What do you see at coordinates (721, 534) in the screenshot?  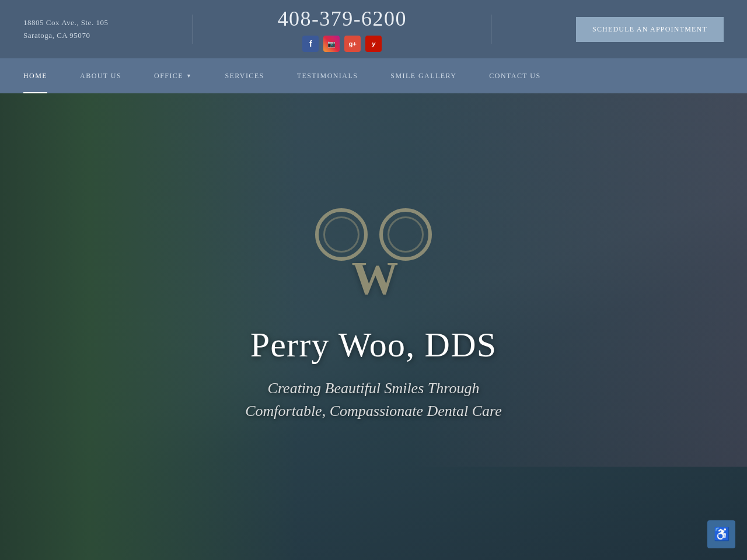 I see `accessibility-icon: ♿` at bounding box center [721, 534].